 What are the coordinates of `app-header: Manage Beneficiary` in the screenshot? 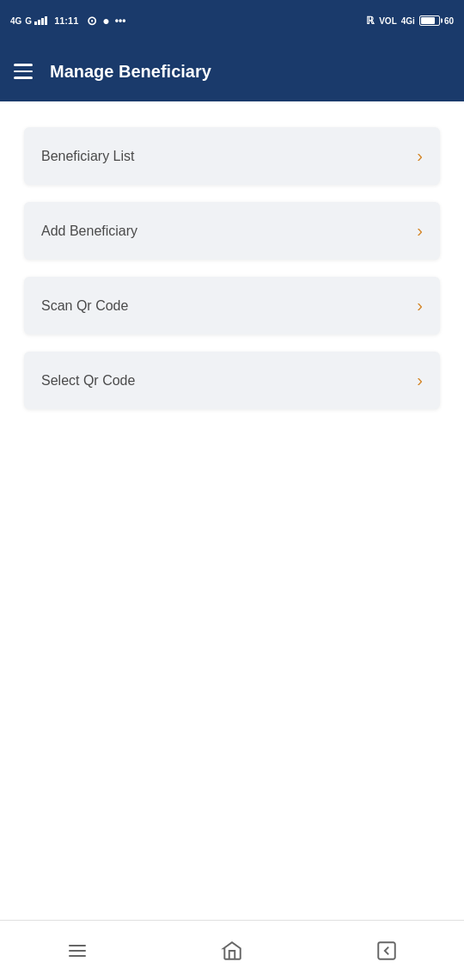 It's located at (232, 71).